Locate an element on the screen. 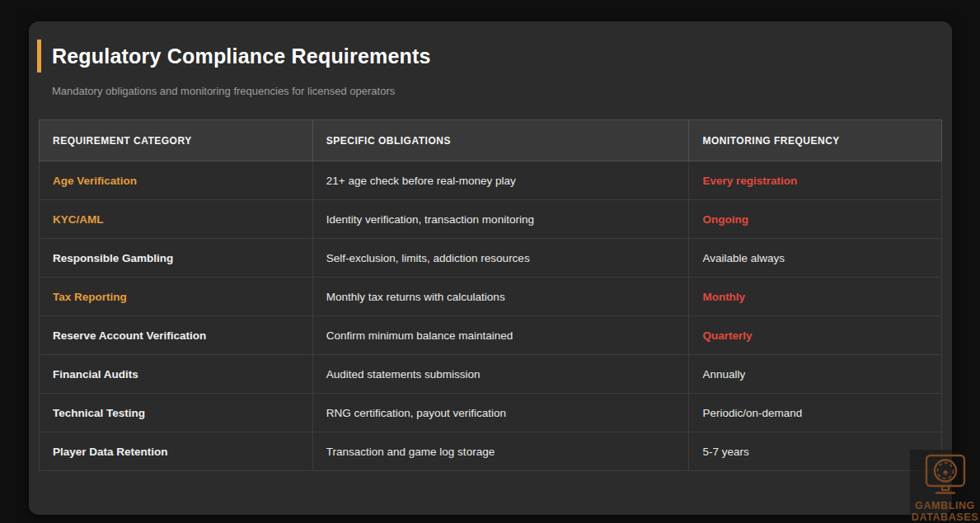 This screenshot has width=980, height=523. requirement-category-cell: Age Verification is located at coordinates (176, 181).